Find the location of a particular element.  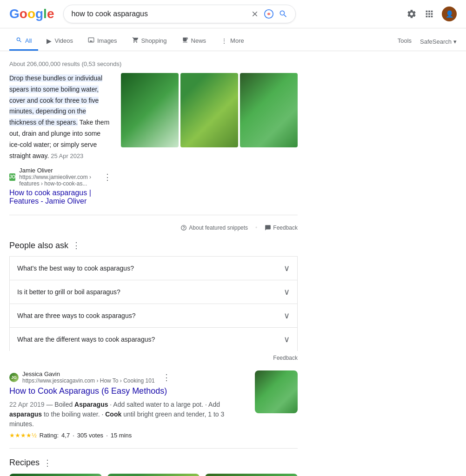

search-input is located at coordinates (159, 14).